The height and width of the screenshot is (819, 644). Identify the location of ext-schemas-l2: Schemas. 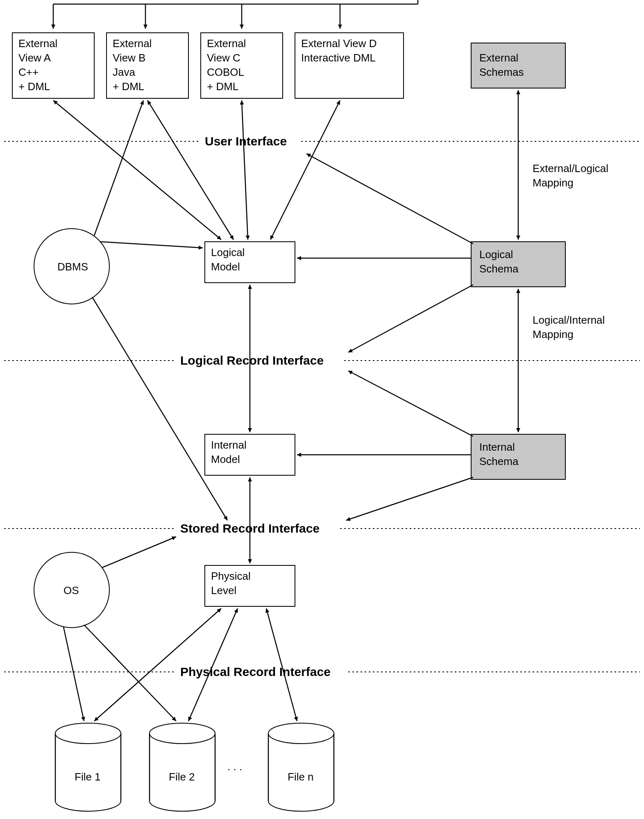
(501, 72).